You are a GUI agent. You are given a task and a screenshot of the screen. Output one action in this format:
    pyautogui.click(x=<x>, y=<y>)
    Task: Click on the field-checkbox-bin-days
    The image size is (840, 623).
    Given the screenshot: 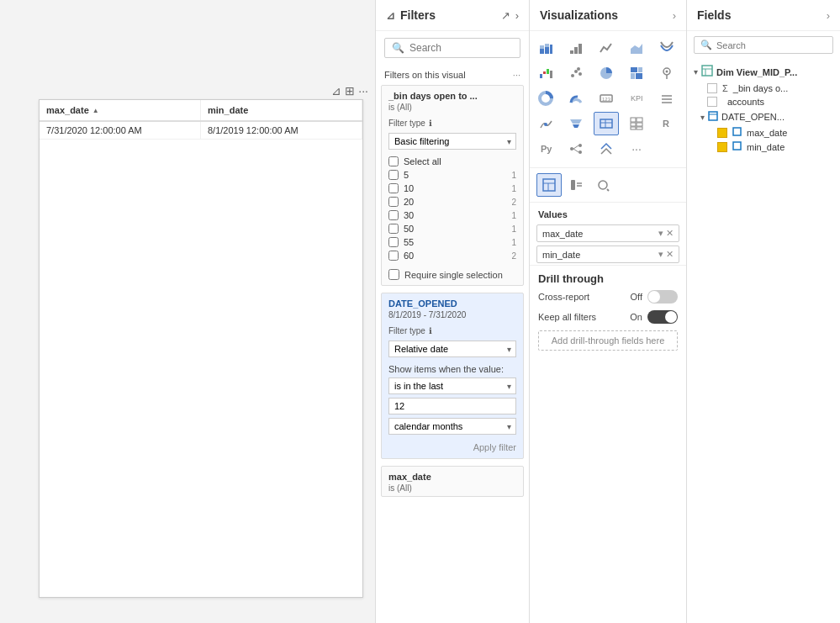 What is the action you would take?
    pyautogui.click(x=712, y=88)
    